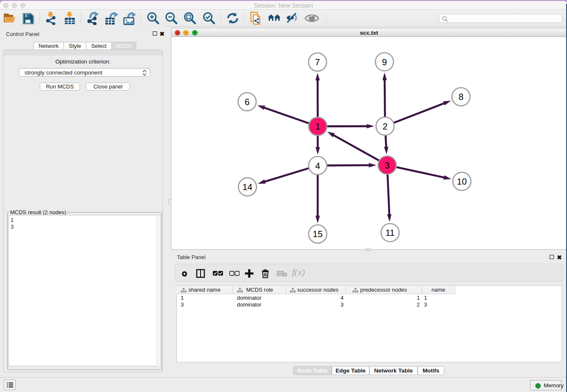 The image size is (567, 392). Describe the element at coordinates (248, 187) in the screenshot. I see `svg-text: 14` at that location.